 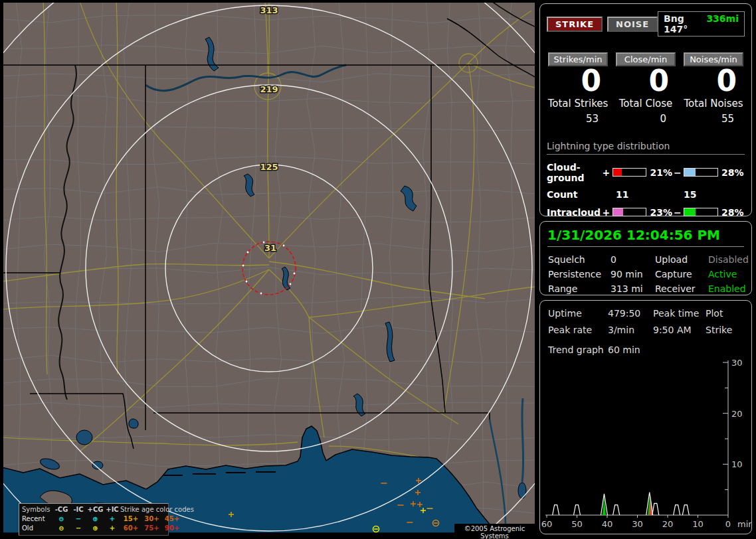 What do you see at coordinates (578, 330) in the screenshot?
I see `peak-rate-label: Peak rate` at bounding box center [578, 330].